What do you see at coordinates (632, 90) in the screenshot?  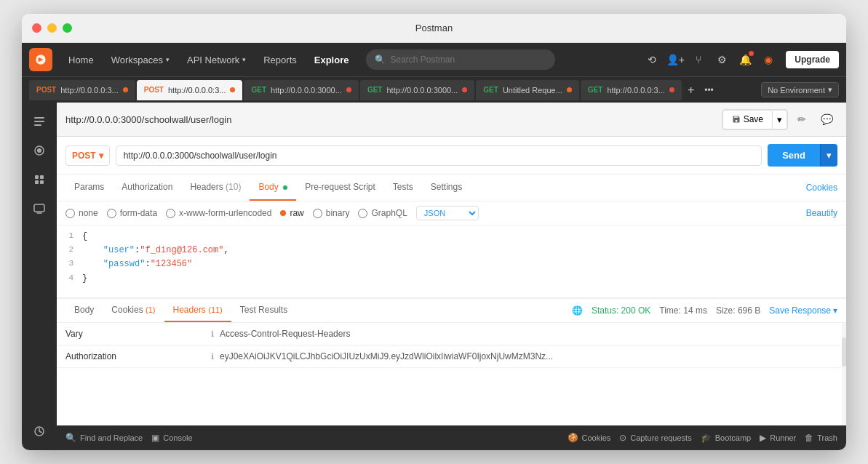 I see `tab-get-3: GET http://0.0.0.0:3...` at bounding box center [632, 90].